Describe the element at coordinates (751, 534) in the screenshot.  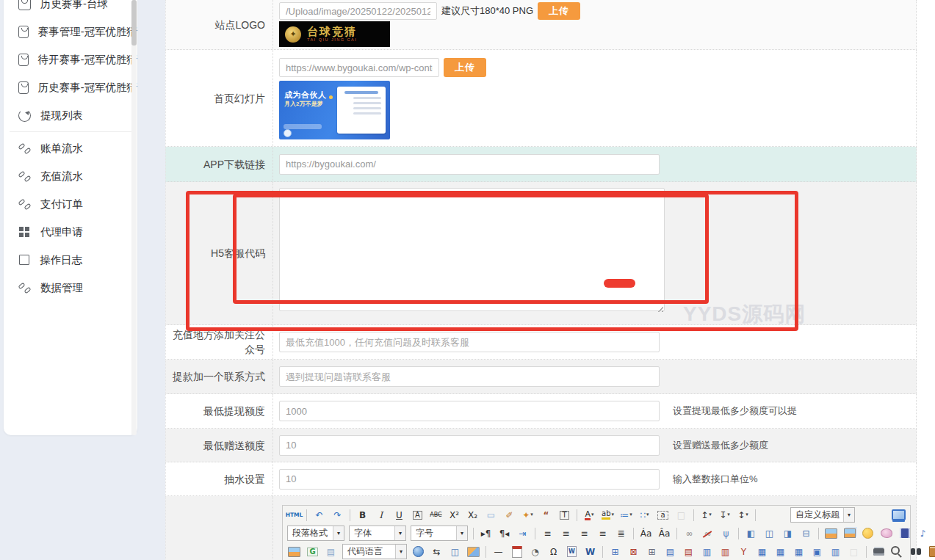
I see `image-align-left-icon: ◧` at that location.